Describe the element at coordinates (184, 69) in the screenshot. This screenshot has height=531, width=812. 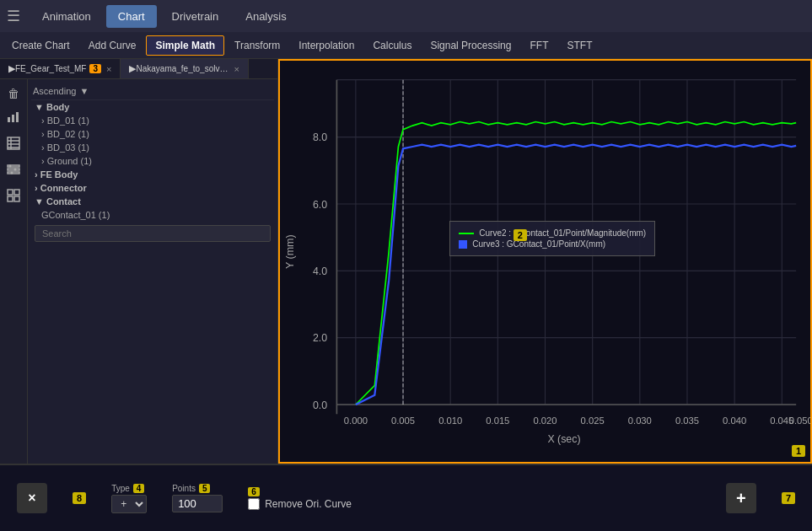
I see `tab-nakayama: ▶ Nakayama_fe_to_solver_BRJR_rotation_1 …` at that location.